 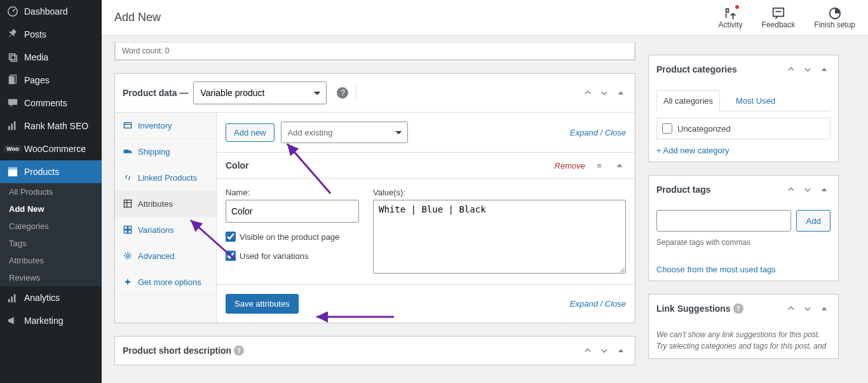 What do you see at coordinates (42, 172) in the screenshot?
I see `sidebar-item-label: Products` at bounding box center [42, 172].